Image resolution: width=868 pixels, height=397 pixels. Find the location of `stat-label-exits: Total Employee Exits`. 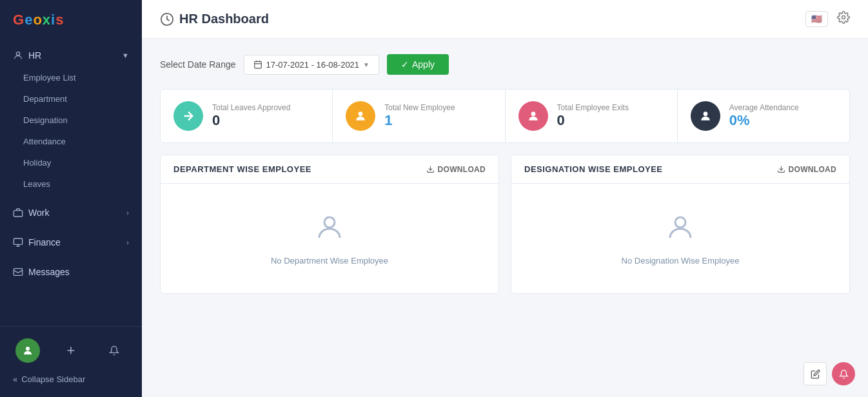

stat-label-exits: Total Employee Exits is located at coordinates (593, 108).